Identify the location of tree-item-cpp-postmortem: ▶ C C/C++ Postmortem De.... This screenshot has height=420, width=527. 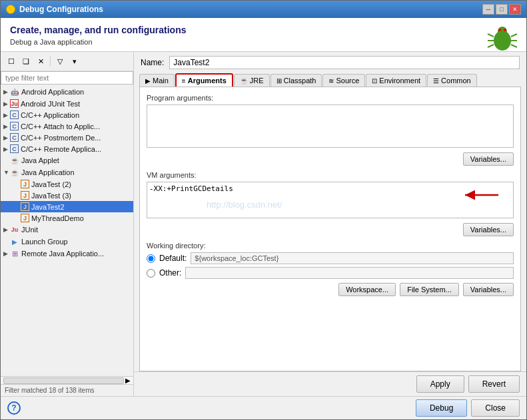
(67, 137).